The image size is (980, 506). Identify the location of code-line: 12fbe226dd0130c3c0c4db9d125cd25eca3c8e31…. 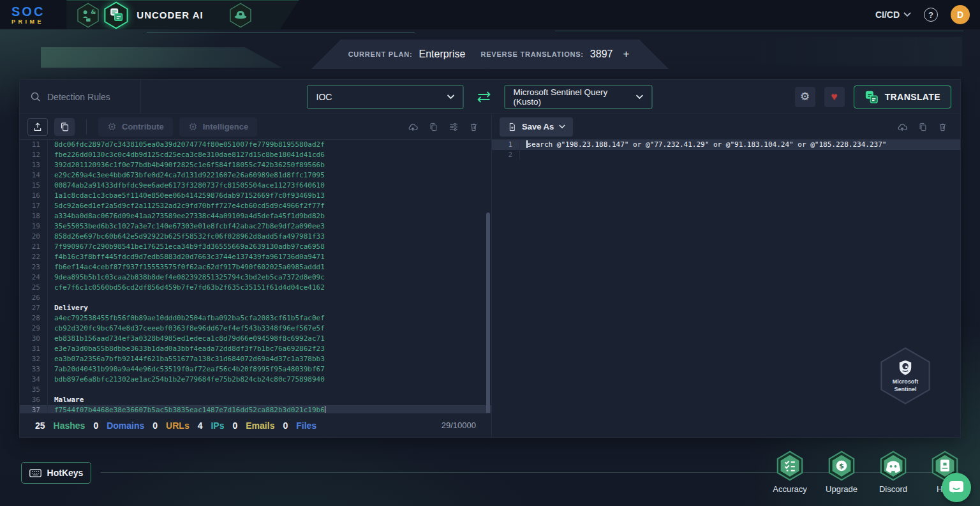
(255, 155).